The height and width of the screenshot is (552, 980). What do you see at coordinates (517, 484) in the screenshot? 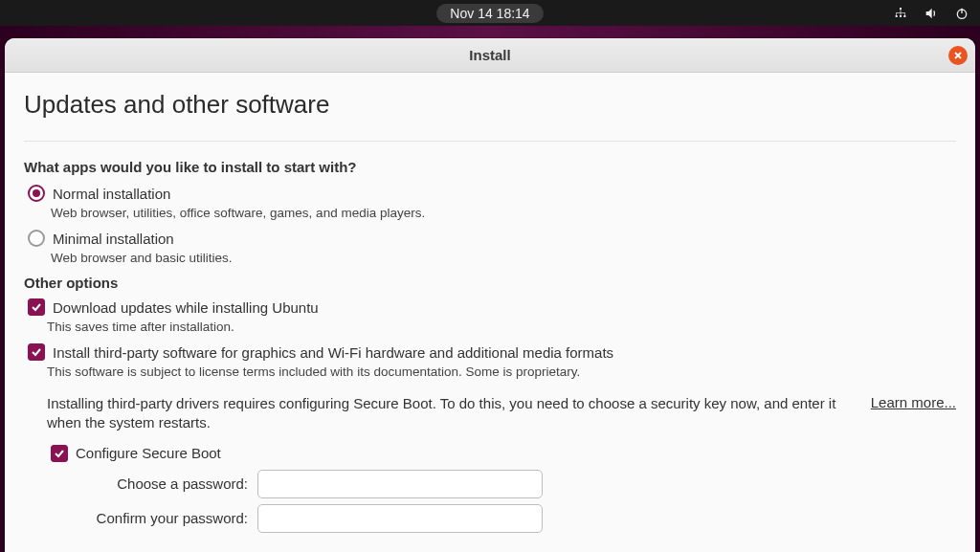
I see `choose-password-row: Choose a password:` at bounding box center [517, 484].